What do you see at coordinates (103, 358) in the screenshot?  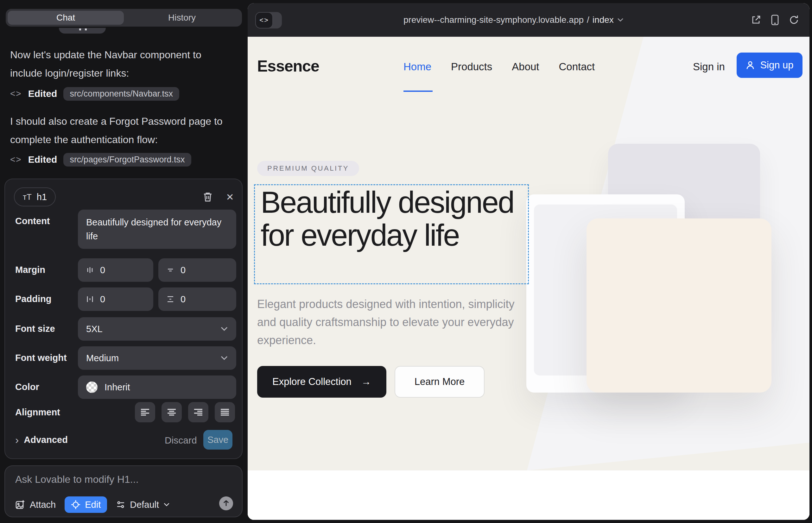 I see `font-weight-value: Medium` at bounding box center [103, 358].